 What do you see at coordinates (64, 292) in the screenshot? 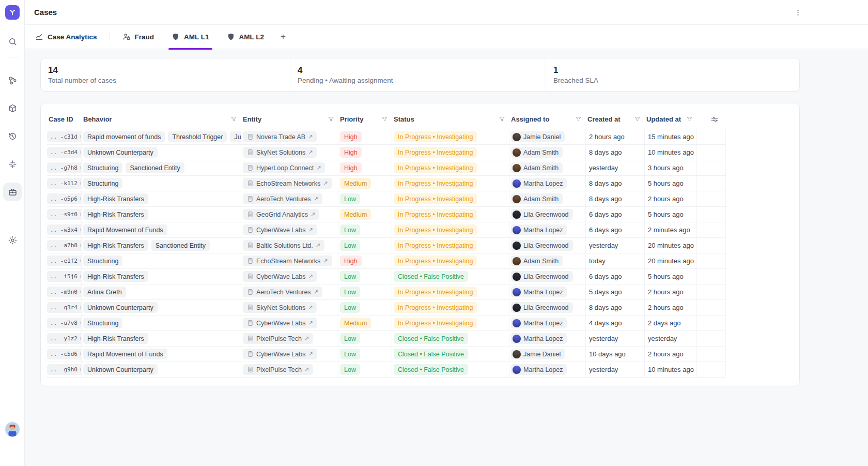
I see `case-id-pill: .. -m9n0` at bounding box center [64, 292].